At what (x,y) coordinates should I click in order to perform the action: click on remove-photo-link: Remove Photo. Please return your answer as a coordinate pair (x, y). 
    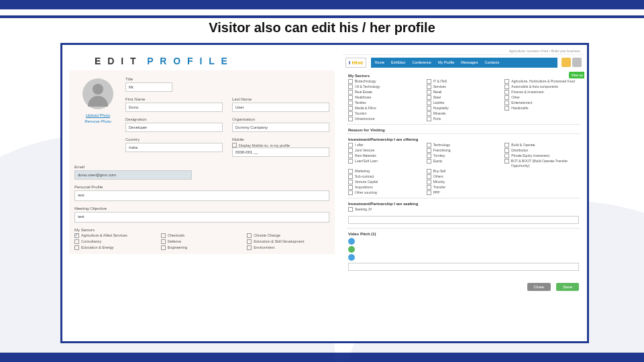
    Looking at the image, I should click on (98, 121).